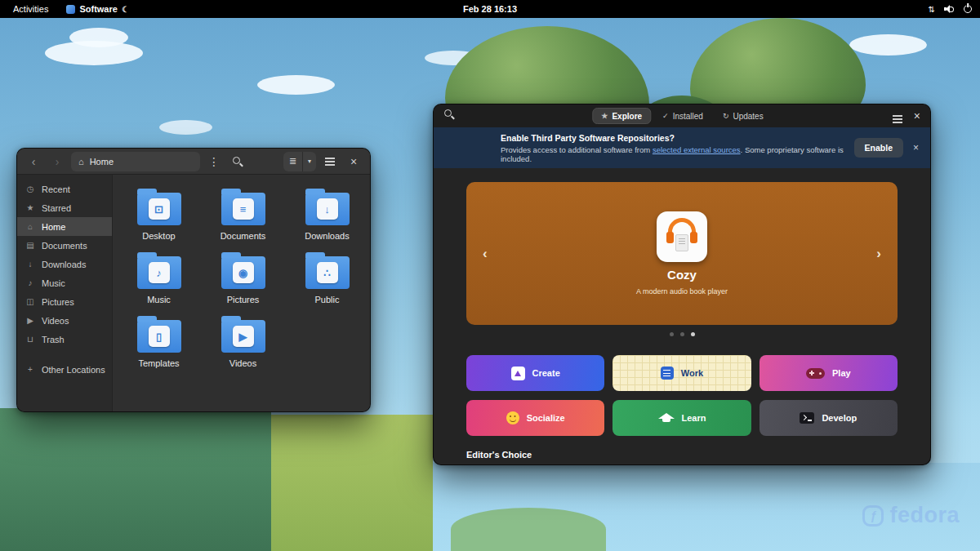  What do you see at coordinates (238, 162) in the screenshot?
I see `files-search-button` at bounding box center [238, 162].